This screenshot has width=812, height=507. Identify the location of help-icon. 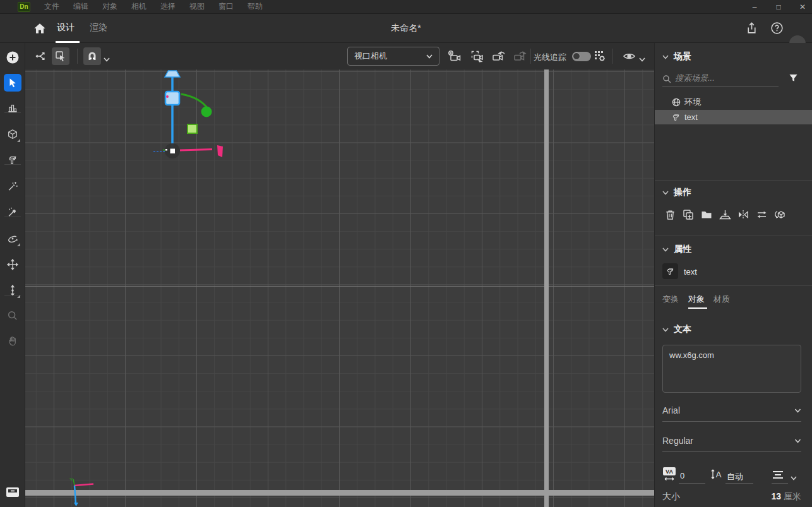
(777, 28).